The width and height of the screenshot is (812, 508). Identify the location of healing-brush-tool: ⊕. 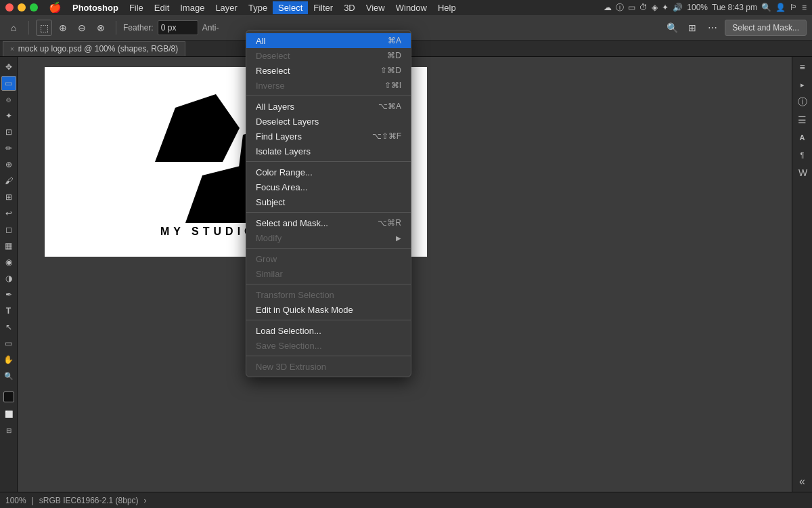
(9, 165).